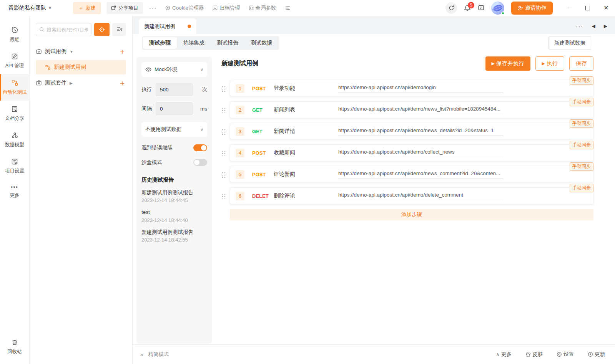 This screenshot has width=615, height=364. Describe the element at coordinates (421, 88) in the screenshot. I see `step-url-input: https://demo-api.apipost.cn/api/demo/log…` at that location.